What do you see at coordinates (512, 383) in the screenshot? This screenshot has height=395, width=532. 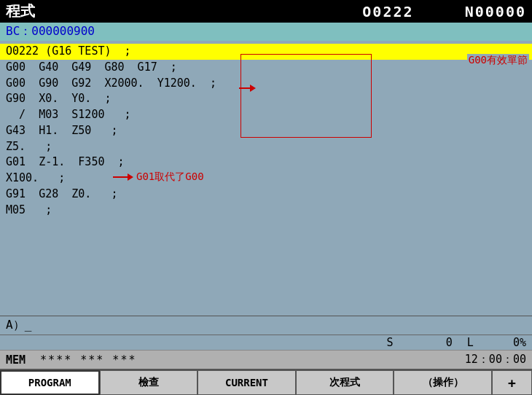 I see `toolbar-btn-plus: +` at bounding box center [512, 383].